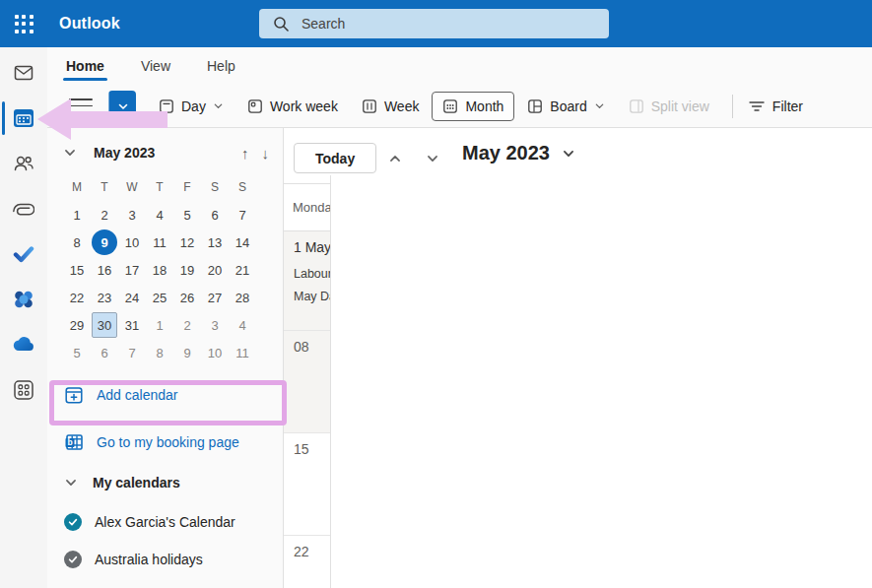  What do you see at coordinates (434, 24) in the screenshot?
I see `search-input: Search` at bounding box center [434, 24].